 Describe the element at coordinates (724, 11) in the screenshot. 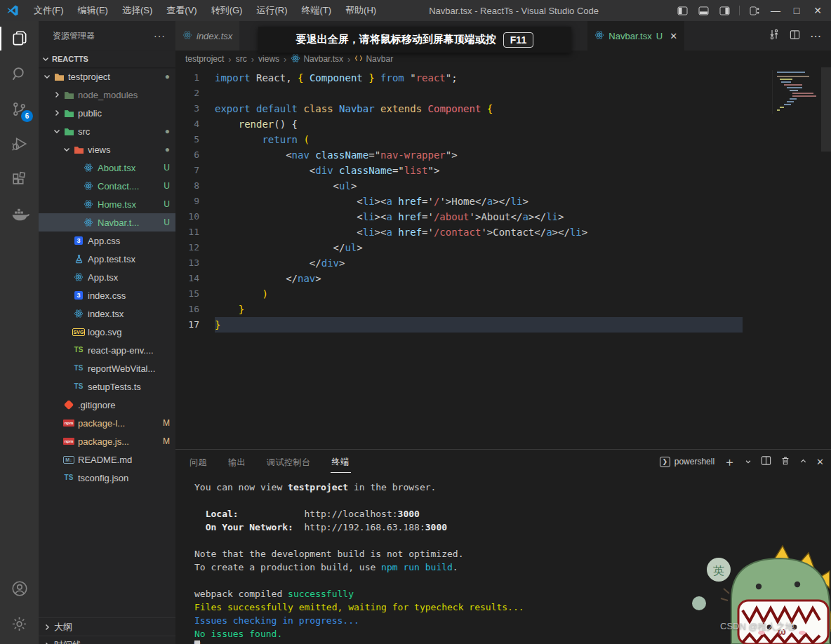

I see `toggle-secondary-sidebar-icon` at that location.